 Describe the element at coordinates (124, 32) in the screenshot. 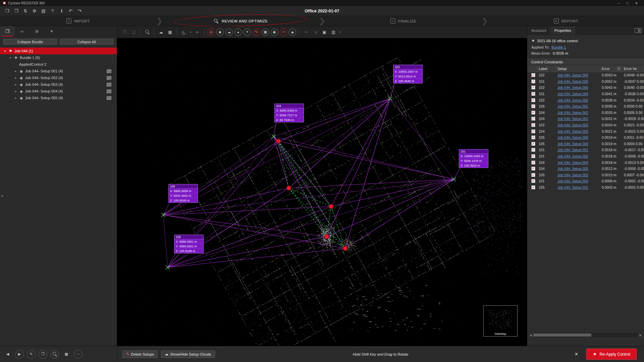

I see `paste-icon: ❐` at that location.